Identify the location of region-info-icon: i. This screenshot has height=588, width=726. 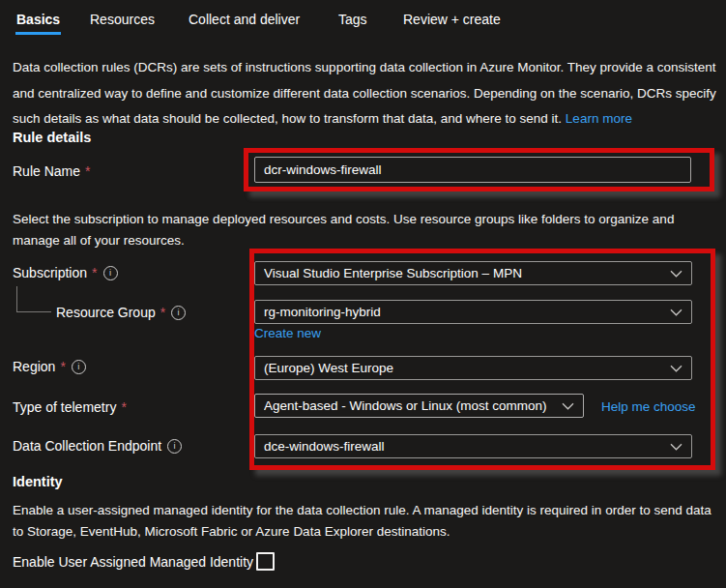
(79, 368).